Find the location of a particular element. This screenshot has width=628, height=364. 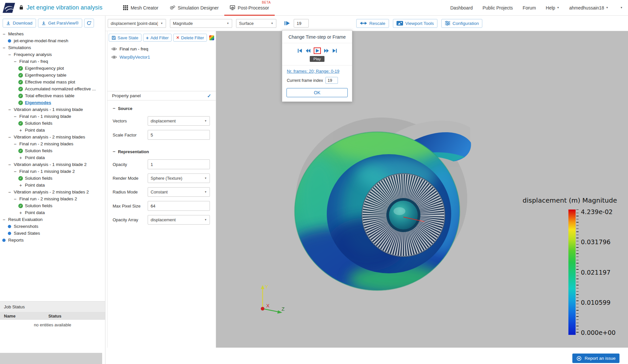

next-frame-button is located at coordinates (326, 51).